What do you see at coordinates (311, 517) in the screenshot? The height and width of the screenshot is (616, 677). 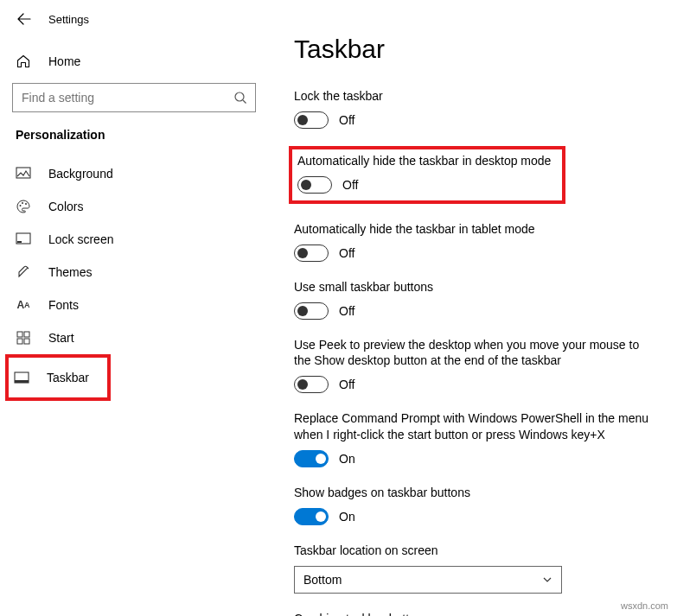 I see `toggle-badges` at bounding box center [311, 517].